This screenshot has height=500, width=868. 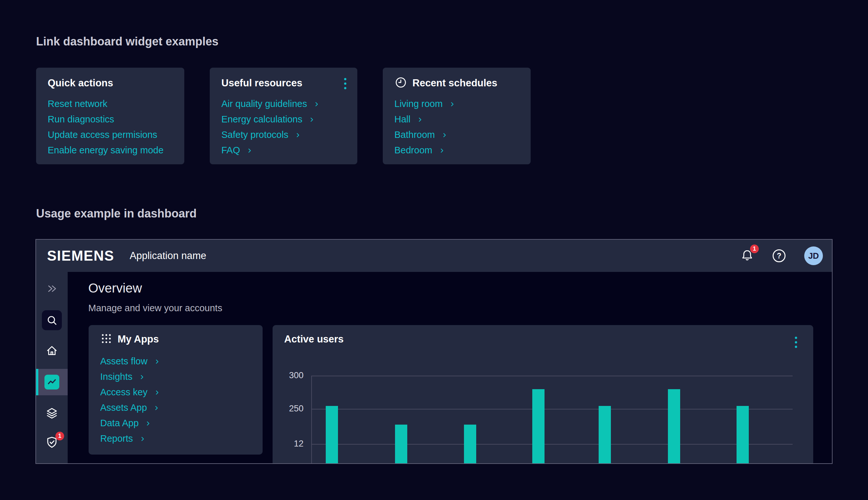 I want to click on link-label: Assets App, so click(x=124, y=408).